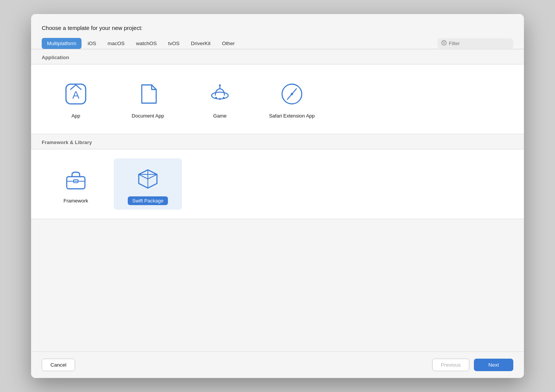  Describe the element at coordinates (76, 179) in the screenshot. I see `framework-icon` at that location.